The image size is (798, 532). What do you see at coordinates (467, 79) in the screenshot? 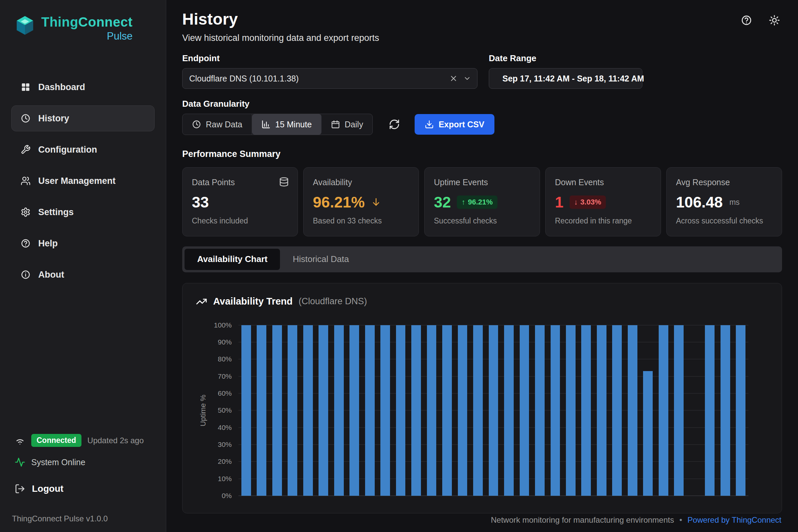
I see `chevron-down-icon` at bounding box center [467, 79].